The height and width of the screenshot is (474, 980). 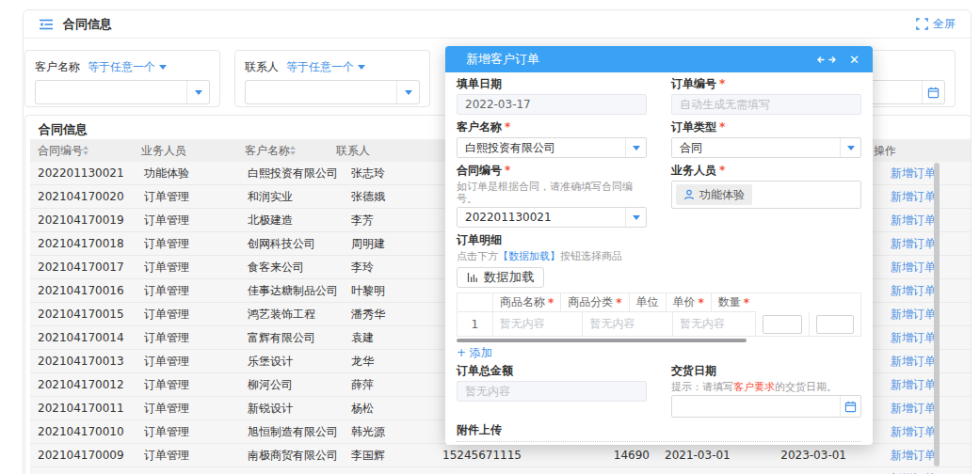 What do you see at coordinates (326, 68) in the screenshot?
I see `filter-contact-operator: 等于任意一个` at bounding box center [326, 68].